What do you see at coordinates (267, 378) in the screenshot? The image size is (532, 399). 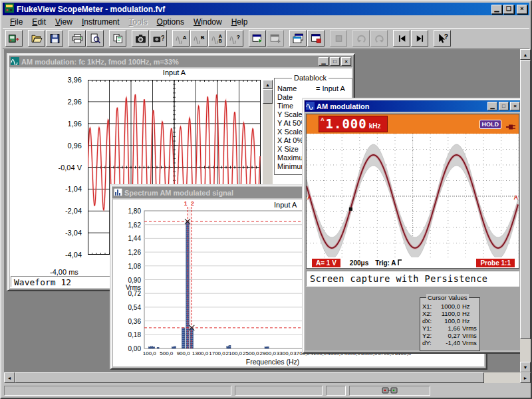 I see `horizontal-scrollbar: ◄ ►` at bounding box center [267, 378].